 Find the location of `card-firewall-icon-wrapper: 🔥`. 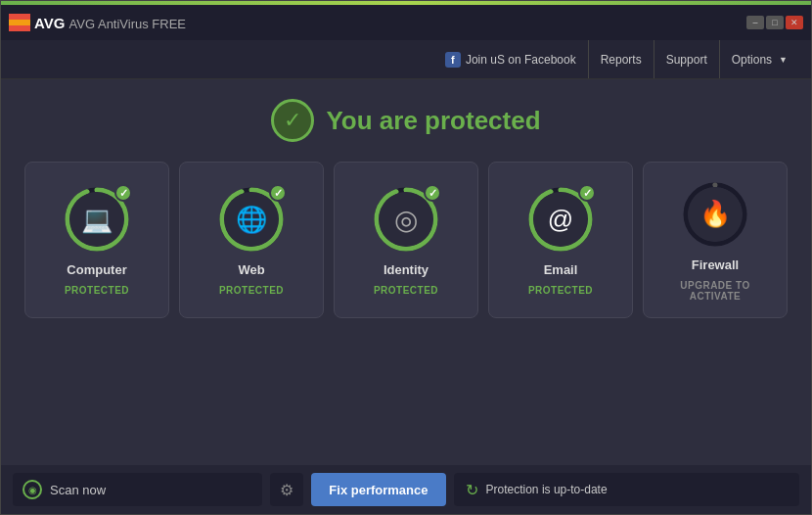

card-firewall-icon-wrapper: 🔥 is located at coordinates (715, 214).